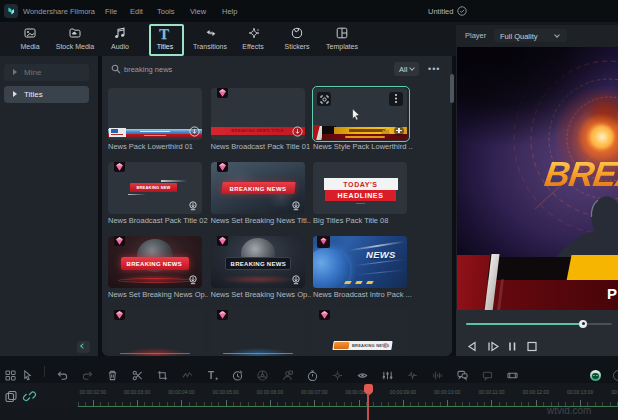  What do you see at coordinates (210, 376) in the screenshot?
I see `svg-text: T` at bounding box center [210, 376].